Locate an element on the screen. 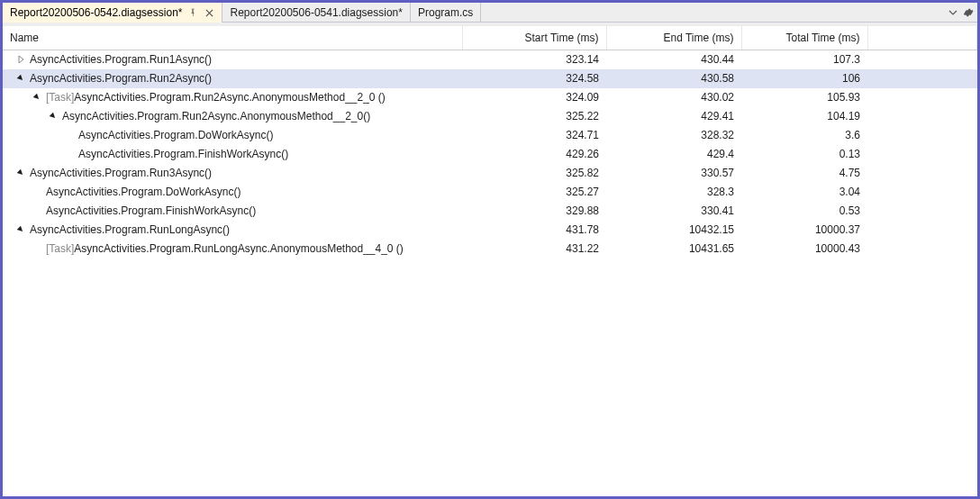 The height and width of the screenshot is (499, 980). cell-start: 325.82 is located at coordinates (534, 173).